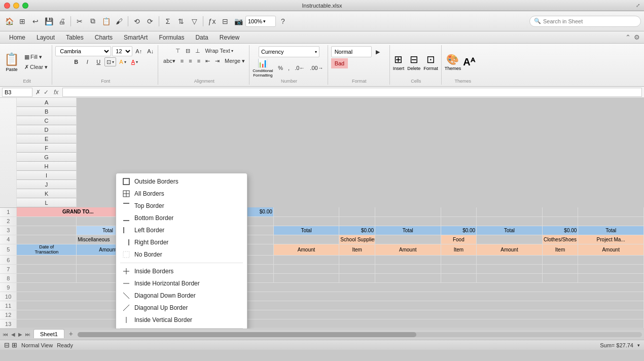 Image resolution: width=644 pixels, height=361 pixels. I want to click on window-controls, so click(16, 6).